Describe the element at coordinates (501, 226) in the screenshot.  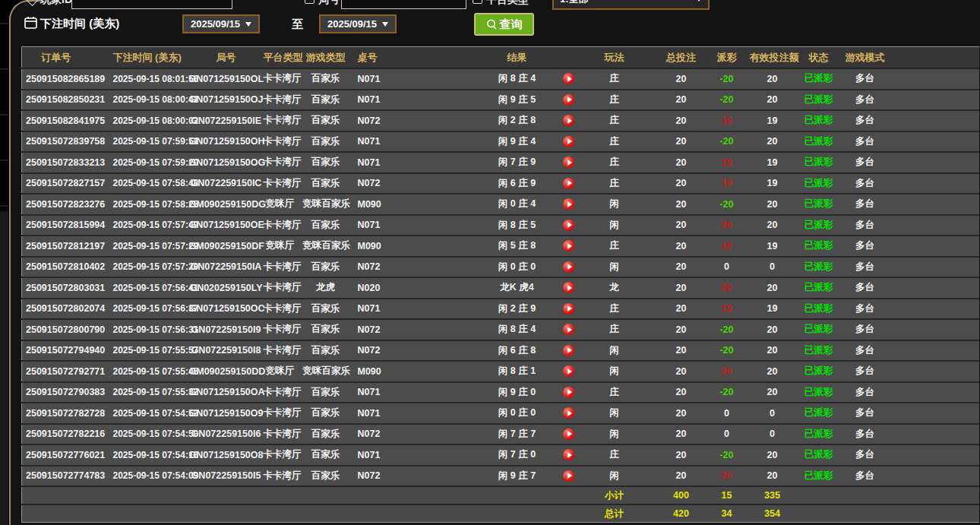
I see `table-row: 2509150728159942025-09-15 07:57:49GN0712…` at that location.